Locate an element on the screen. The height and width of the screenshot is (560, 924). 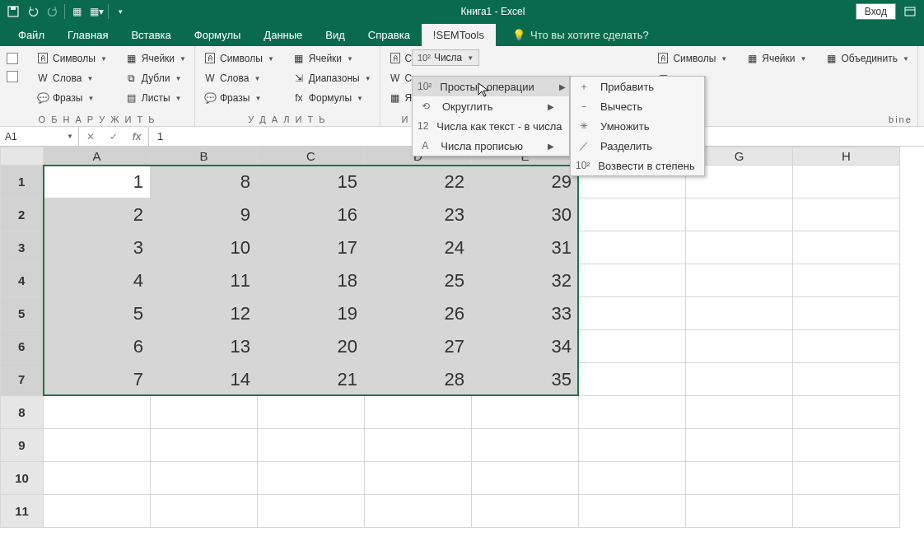
cell-D8 is located at coordinates (418, 413).